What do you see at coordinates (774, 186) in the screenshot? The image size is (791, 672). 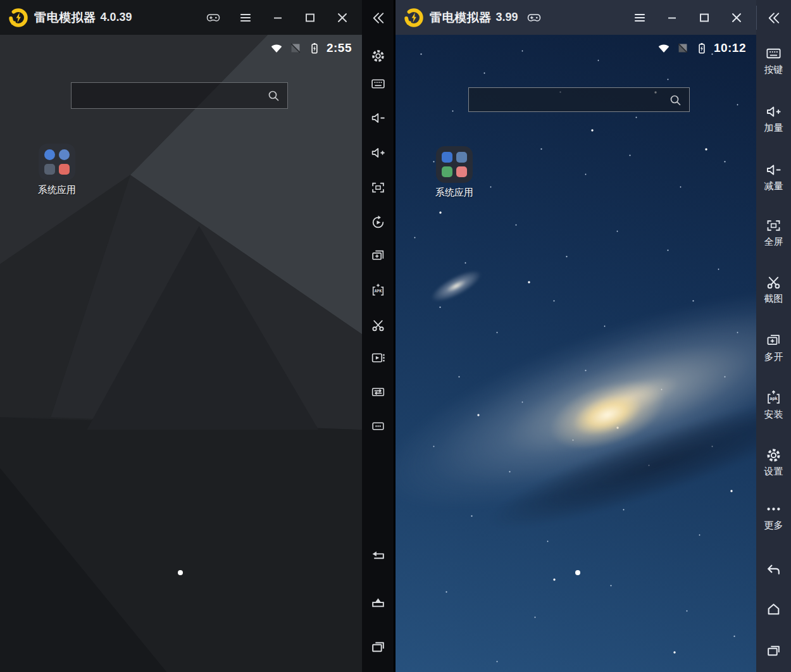 I see `toolbar-label: 减量` at bounding box center [774, 186].